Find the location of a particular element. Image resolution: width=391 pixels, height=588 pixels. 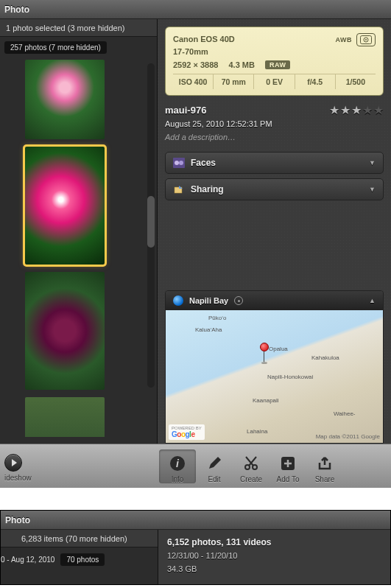

map-label: Kaanapali is located at coordinates (266, 401).